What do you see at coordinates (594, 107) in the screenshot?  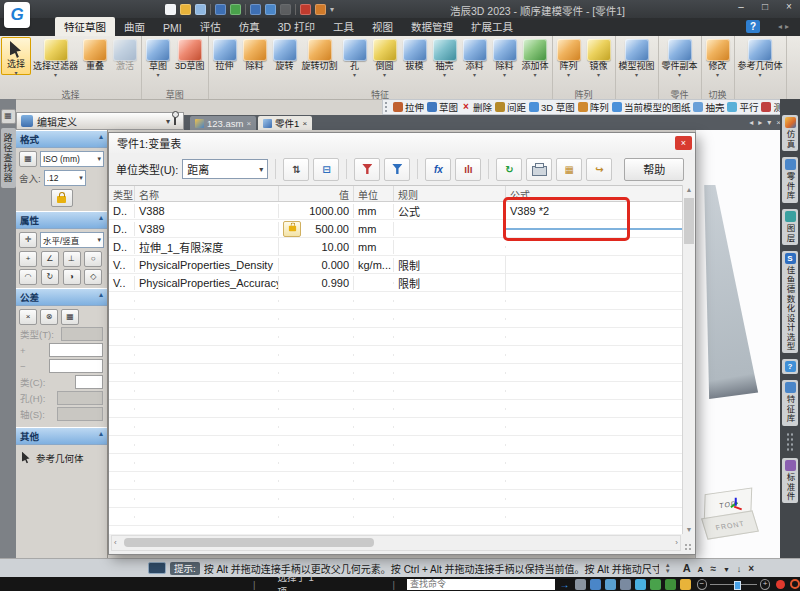 I see `cmd-pattern: 阵列` at bounding box center [594, 107].